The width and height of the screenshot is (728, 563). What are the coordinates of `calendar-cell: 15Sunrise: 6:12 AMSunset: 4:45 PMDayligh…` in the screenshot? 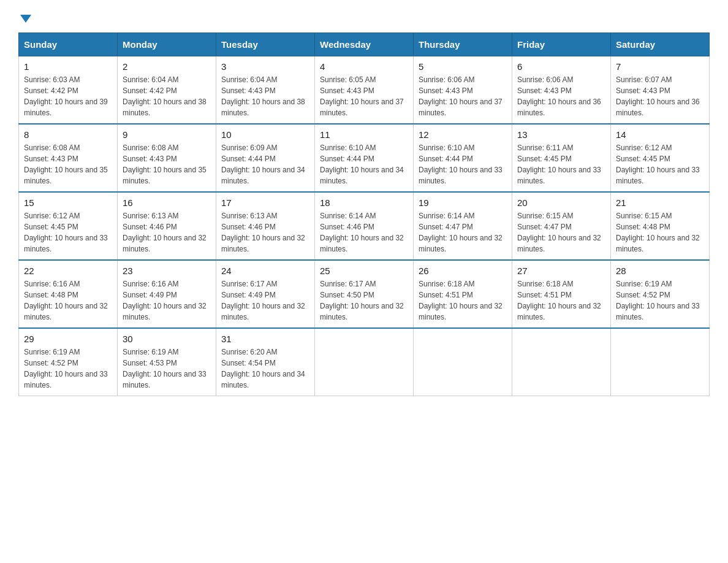 It's located at (69, 226).